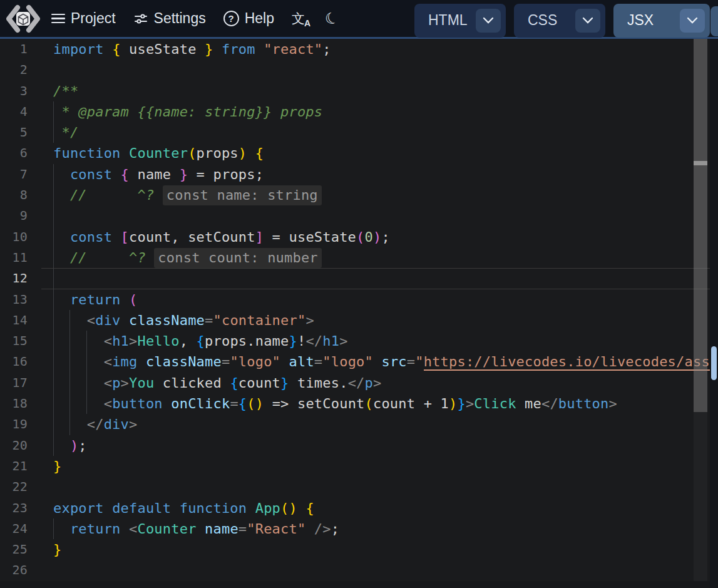  What do you see at coordinates (276, 529) in the screenshot?
I see `code-token: "React"` at bounding box center [276, 529].